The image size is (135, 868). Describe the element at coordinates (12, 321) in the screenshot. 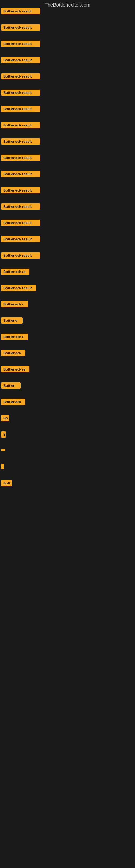

I see `list-item: Bottlene` at that location.